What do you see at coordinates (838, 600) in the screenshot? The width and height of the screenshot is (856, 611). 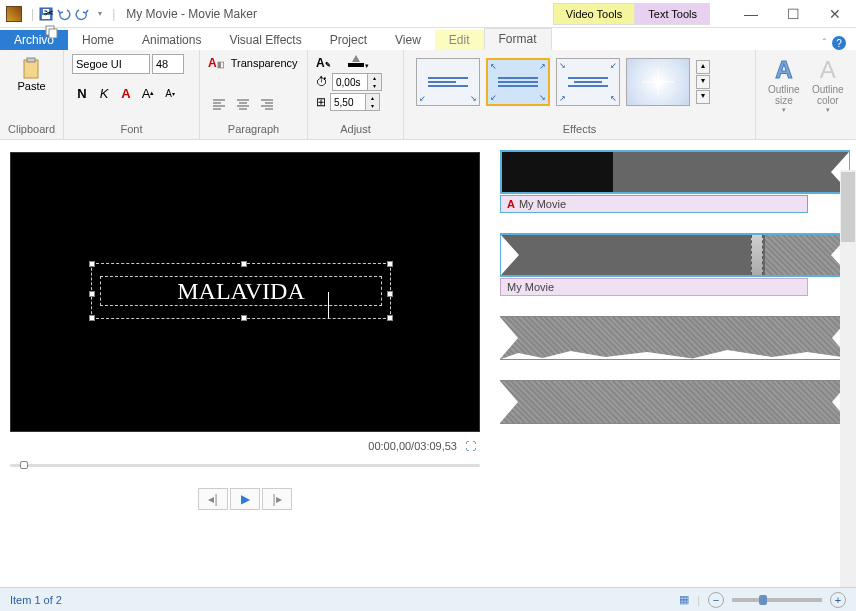 I see `zoom-in-button: +` at bounding box center [838, 600].